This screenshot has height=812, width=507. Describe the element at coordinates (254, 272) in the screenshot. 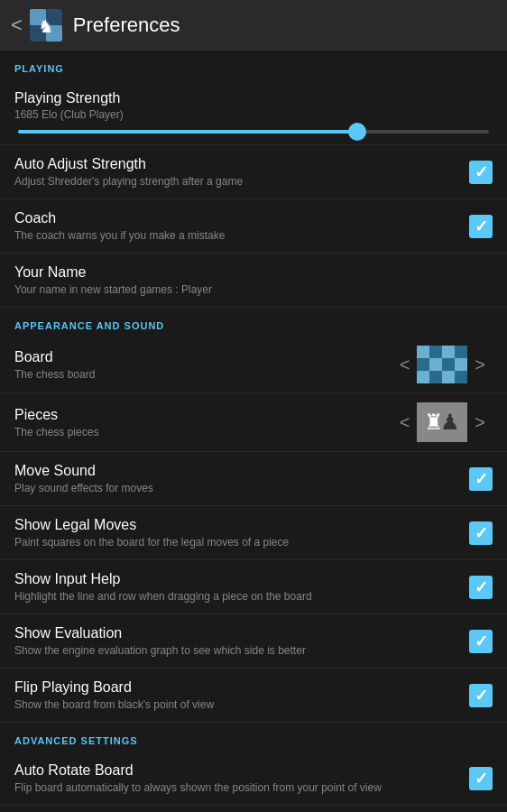

I see `your-name-title: Your Name` at that location.